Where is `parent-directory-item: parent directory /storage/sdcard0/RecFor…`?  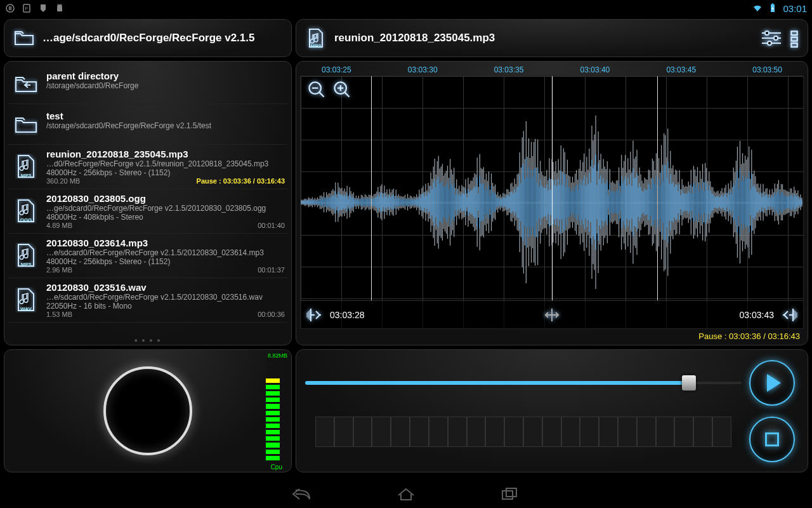 parent-directory-item: parent directory /storage/sdcard0/RecFor… is located at coordinates (148, 84).